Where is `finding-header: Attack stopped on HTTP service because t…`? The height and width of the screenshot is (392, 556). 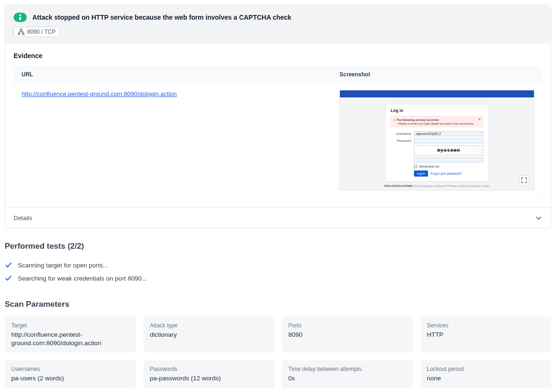 finding-header: Attack stopped on HTTP service because t… is located at coordinates (278, 24).